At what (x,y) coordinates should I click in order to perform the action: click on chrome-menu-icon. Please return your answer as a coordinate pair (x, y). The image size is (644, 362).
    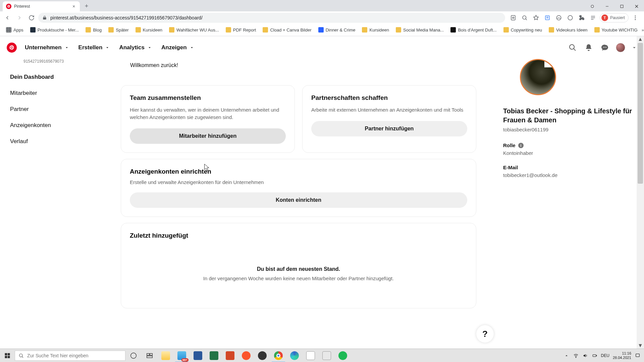
    Looking at the image, I should click on (635, 18).